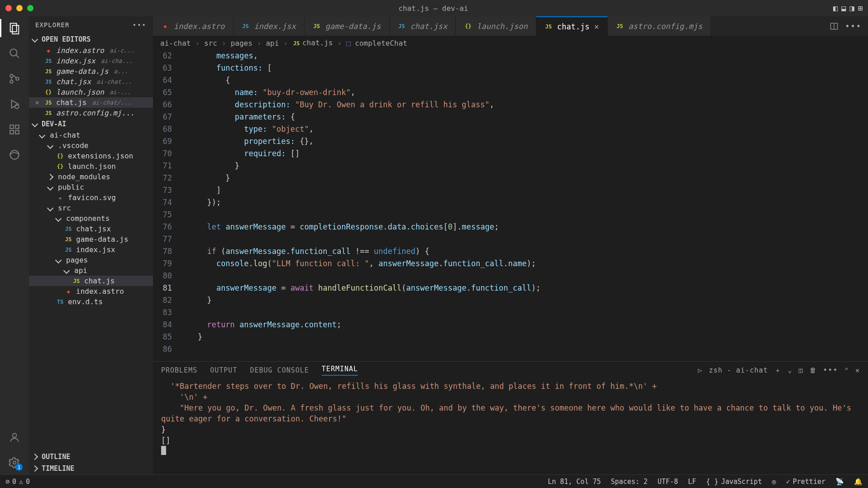 This screenshot has height=488, width=868. What do you see at coordinates (14, 155) in the screenshot?
I see `edge-tools-icon` at bounding box center [14, 155].